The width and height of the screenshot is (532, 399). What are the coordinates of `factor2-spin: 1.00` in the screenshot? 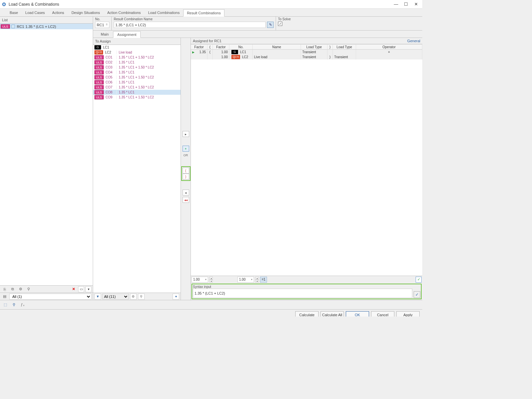 It's located at (246, 280).